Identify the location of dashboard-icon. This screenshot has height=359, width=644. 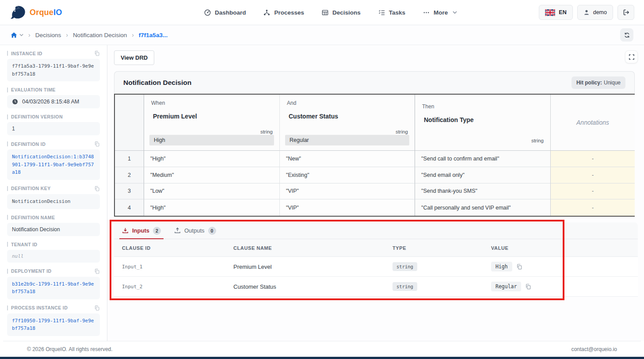
(208, 12).